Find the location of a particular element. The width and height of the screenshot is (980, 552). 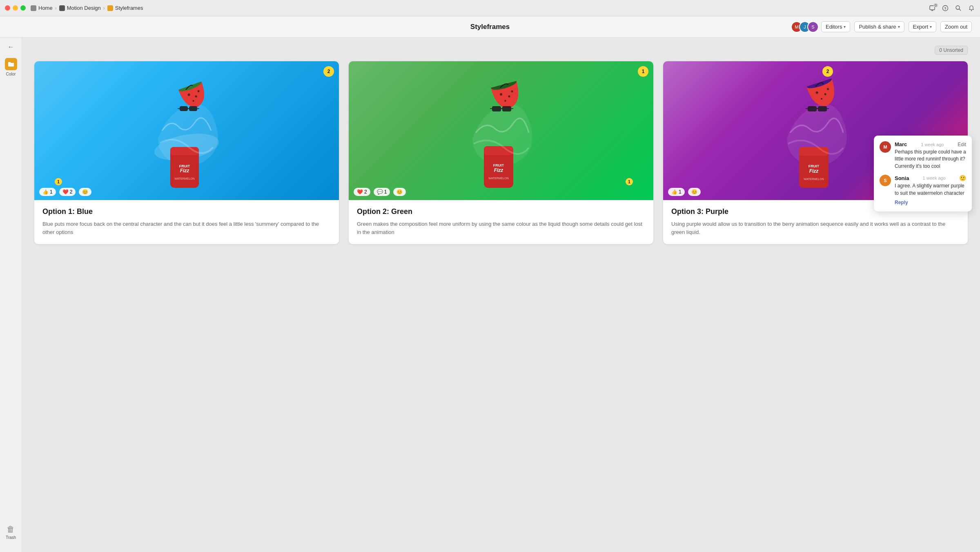

comment-popup: M Marc 1 week ago Edit Perhaps this purp… is located at coordinates (923, 174).